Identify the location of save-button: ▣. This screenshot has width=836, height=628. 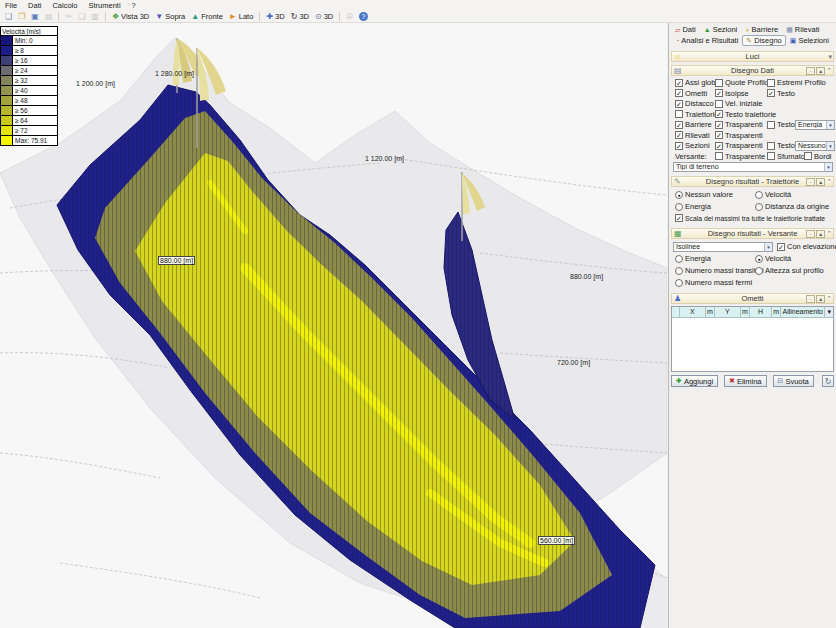
(35, 16).